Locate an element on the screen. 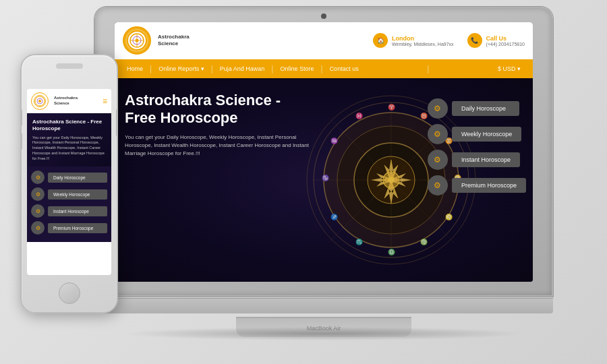  phone-btn-weekly-label: Weekly Horoscope is located at coordinates (78, 194).